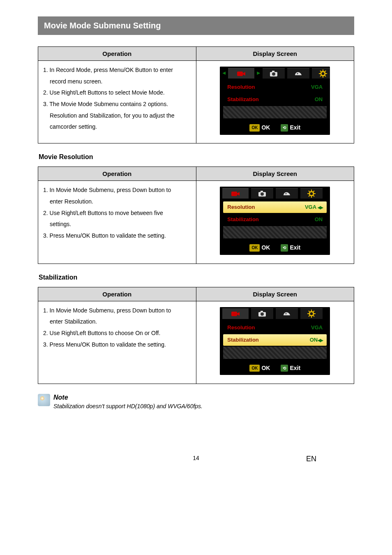 The width and height of the screenshot is (392, 555). Describe the element at coordinates (275, 174) in the screenshot. I see `col-display-screen: Display Screen` at that location.